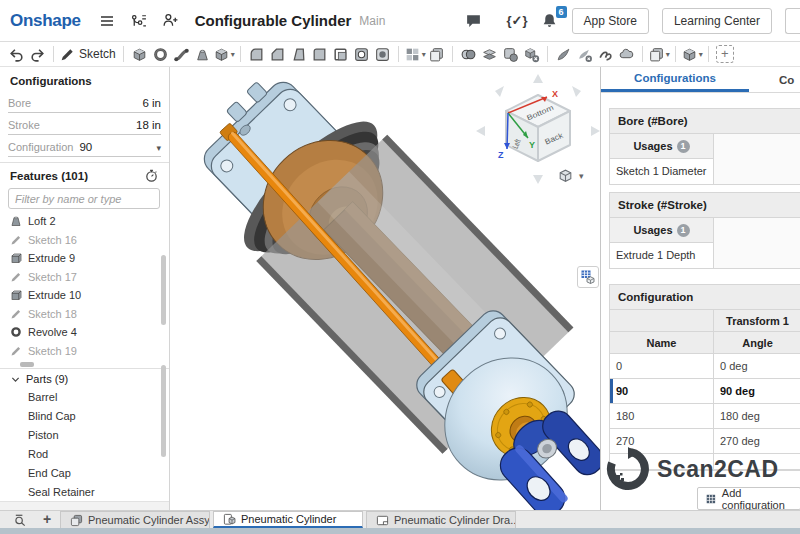 The image size is (800, 534). I want to click on add-custom-feature-button: +, so click(725, 54).